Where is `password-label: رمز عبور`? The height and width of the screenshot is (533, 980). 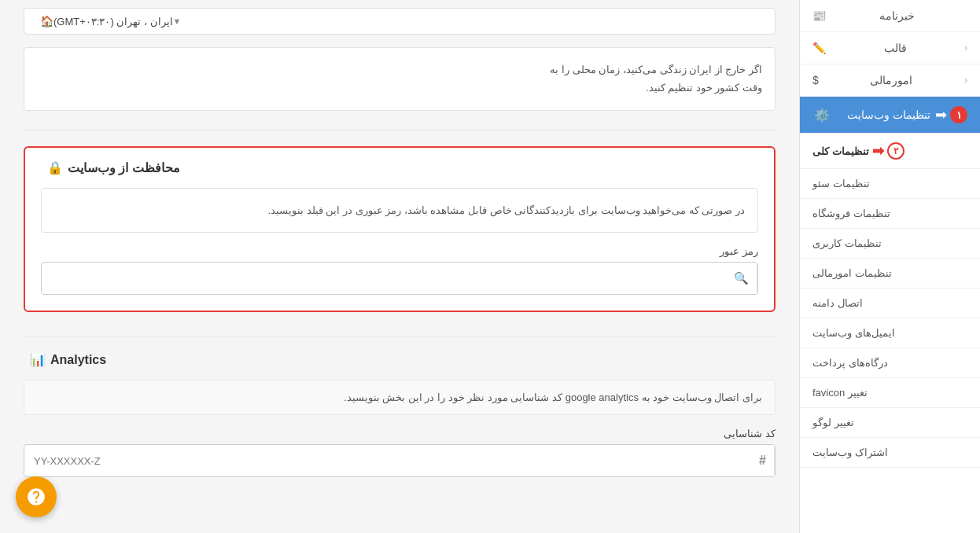
password-label: رمز عبور is located at coordinates (400, 252).